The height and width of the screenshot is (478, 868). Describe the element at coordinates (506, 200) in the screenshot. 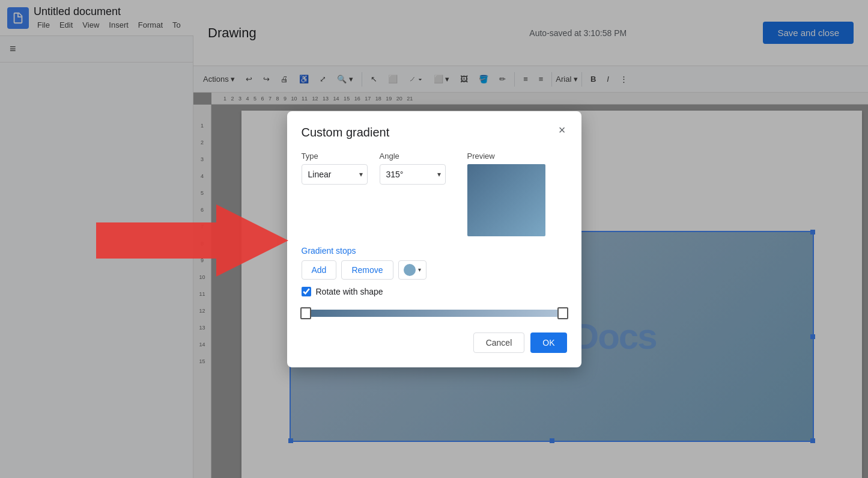

I see `preview-box` at that location.